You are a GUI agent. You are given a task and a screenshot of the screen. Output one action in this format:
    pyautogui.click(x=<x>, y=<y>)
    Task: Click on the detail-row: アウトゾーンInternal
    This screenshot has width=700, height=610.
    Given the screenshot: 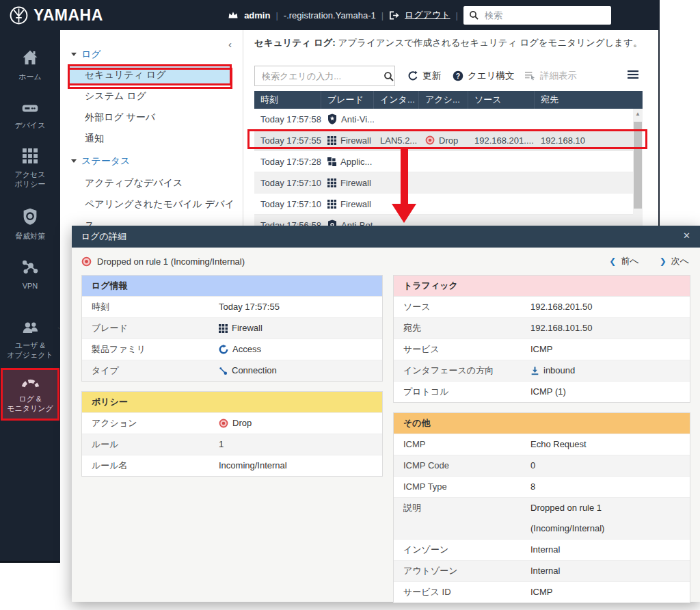 What is the action you would take?
    pyautogui.click(x=541, y=570)
    